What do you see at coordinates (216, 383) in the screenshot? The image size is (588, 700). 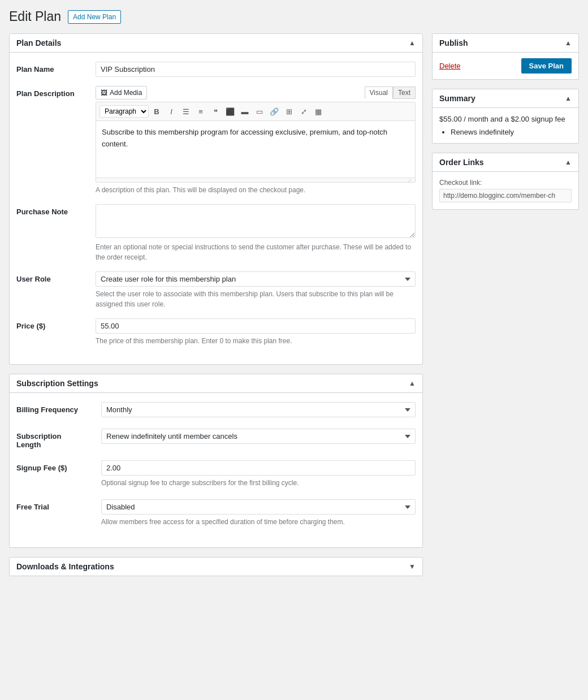 I see `subscription-settings-header: Subscription Settings ▲` at bounding box center [216, 383].